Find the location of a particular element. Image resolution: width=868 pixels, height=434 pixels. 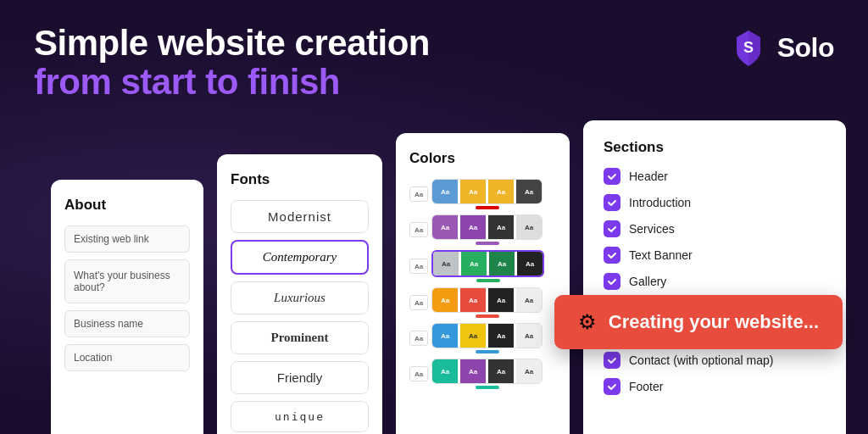

section-label-introduction: Introduction is located at coordinates (659, 203).